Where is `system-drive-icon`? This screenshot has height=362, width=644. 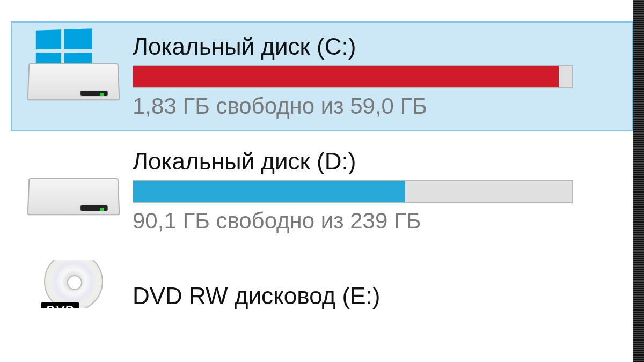
system-drive-icon is located at coordinates (74, 71).